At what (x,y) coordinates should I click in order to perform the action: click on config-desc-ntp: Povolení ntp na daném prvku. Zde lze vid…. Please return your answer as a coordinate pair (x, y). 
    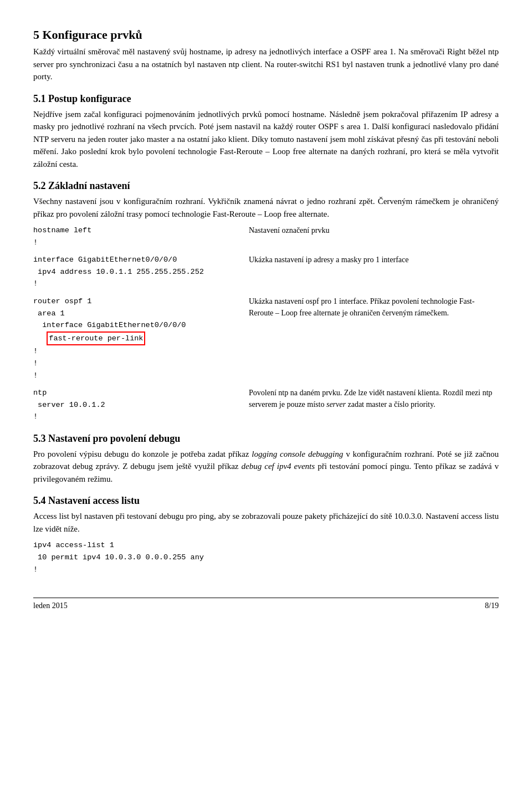
    Looking at the image, I should click on (374, 405).